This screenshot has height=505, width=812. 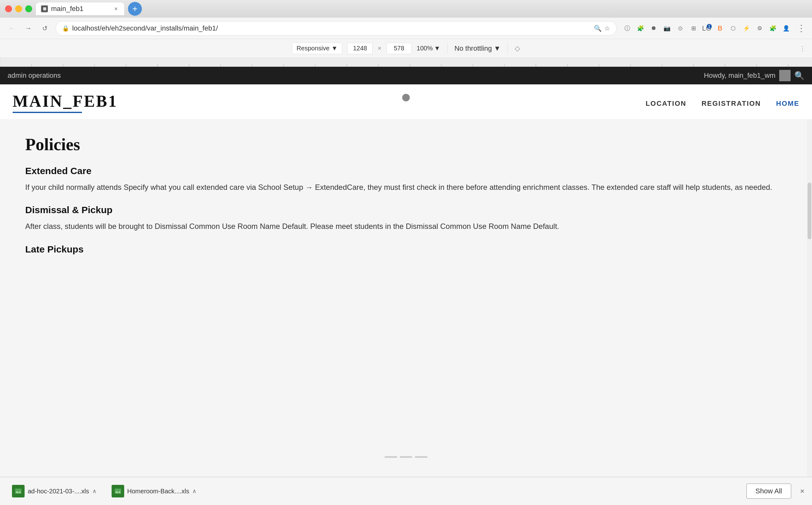 I want to click on devtools-controls: Responsive ▼ × 100% ▼ No throttling ▼ ◇, so click(x=406, y=48).